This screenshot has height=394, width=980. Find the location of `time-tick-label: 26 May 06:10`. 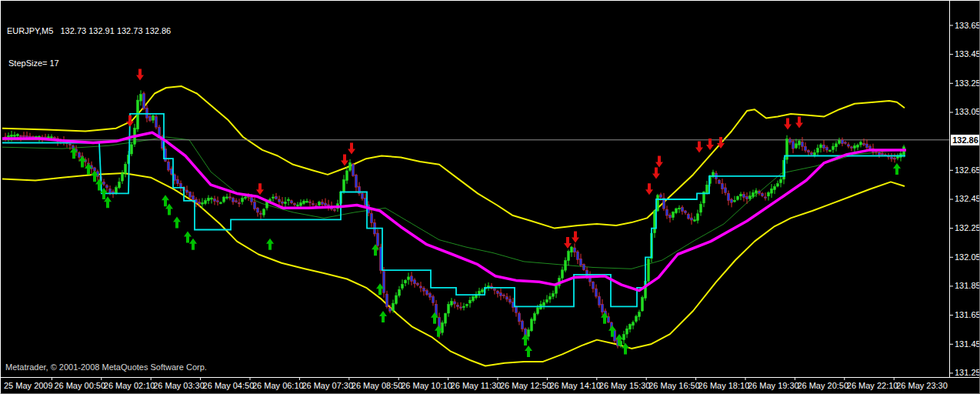

time-tick-label: 26 May 06:10 is located at coordinates (278, 386).